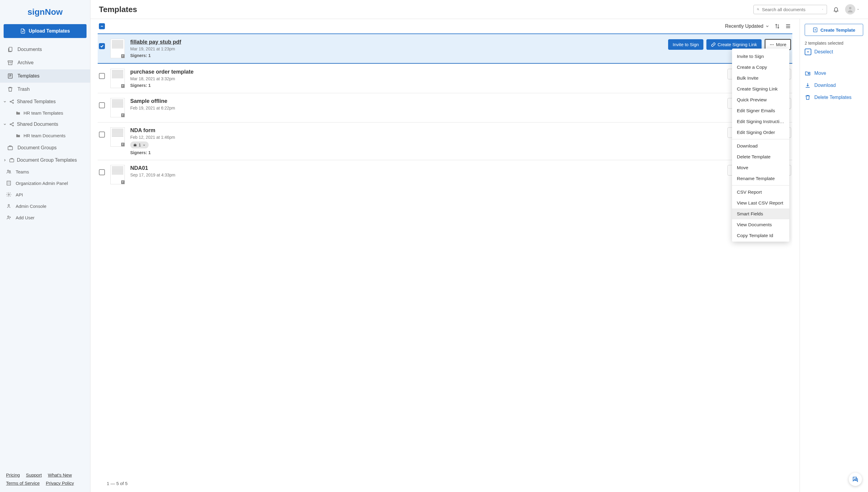  I want to click on sort-direction-icon, so click(777, 26).